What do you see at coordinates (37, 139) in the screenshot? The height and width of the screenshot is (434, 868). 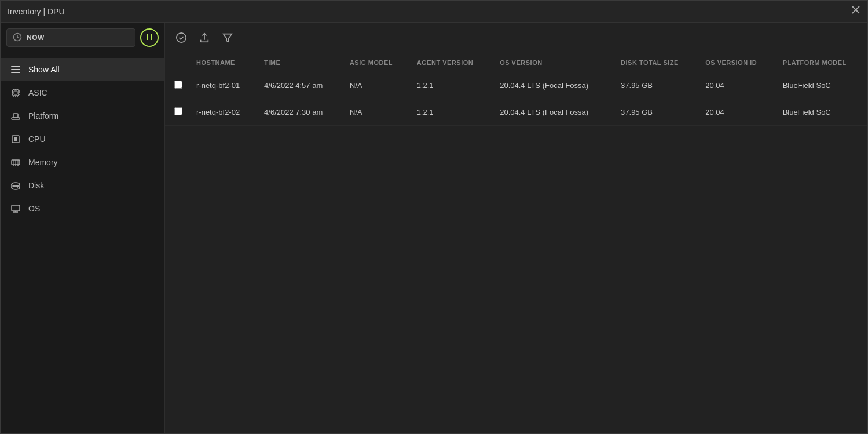 I see `sidebar-item-cpu-label: CPU` at bounding box center [37, 139].